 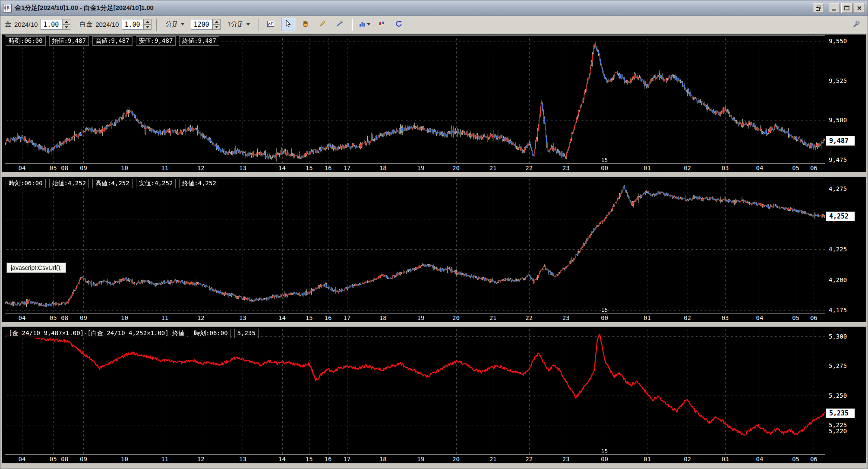 What do you see at coordinates (148, 28) in the screenshot?
I see `platinum-multiplier-down-button` at bounding box center [148, 28].